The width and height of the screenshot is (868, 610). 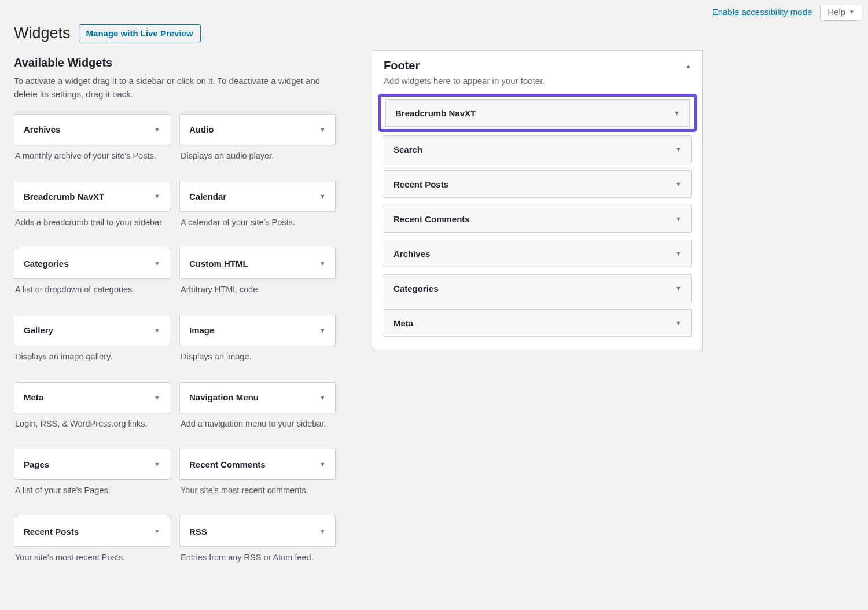 What do you see at coordinates (538, 184) in the screenshot?
I see `area-widget-recent-posts: Recent Posts ▼` at bounding box center [538, 184].